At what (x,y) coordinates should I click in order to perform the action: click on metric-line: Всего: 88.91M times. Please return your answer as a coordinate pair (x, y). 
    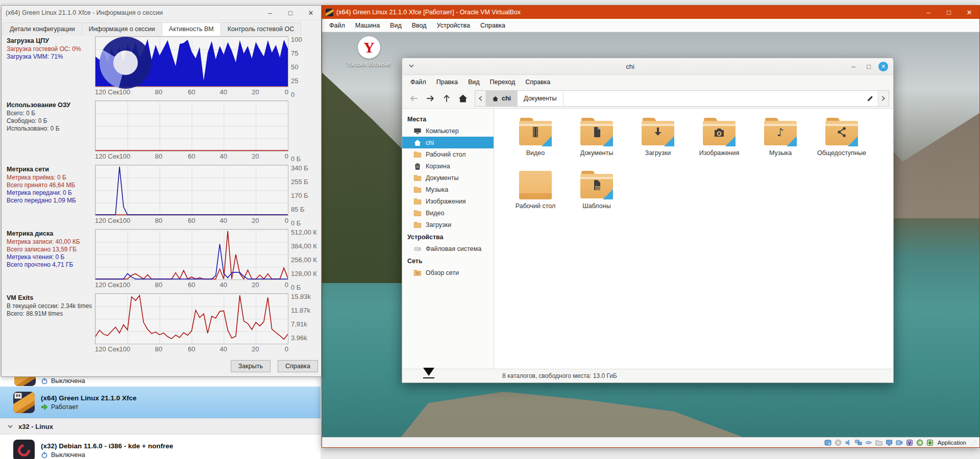
    Looking at the image, I should click on (49, 314).